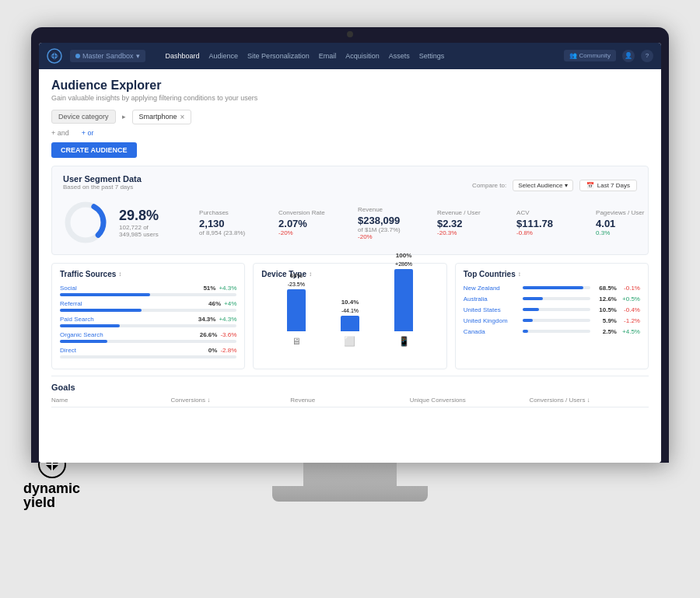 The image size is (700, 598). I want to click on metric-label-1: Conversion Rate, so click(306, 213).